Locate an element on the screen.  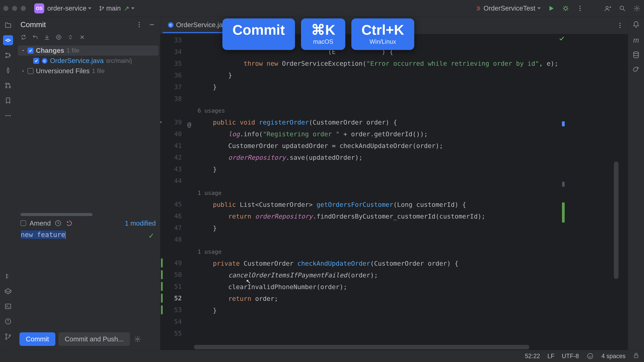
editor-gutter: 33 34 35 36 37 38 39@ 40 41 42 43 44 45 … is located at coordinates (173, 192).